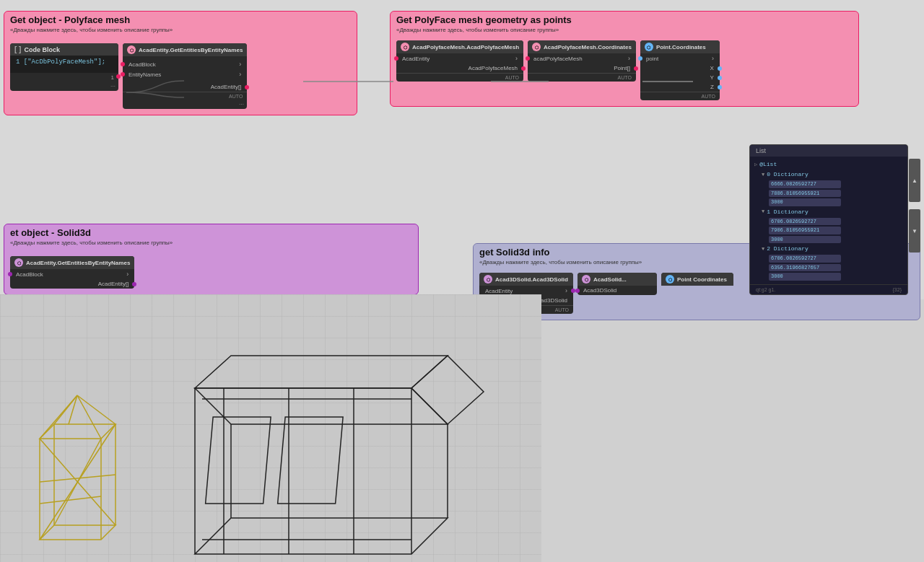 The image size is (924, 562). What do you see at coordinates (185, 76) in the screenshot?
I see `get-entities-node-1: ⬡ AcadEntity.GetEntitiesByEntityNames Ac…` at bounding box center [185, 76].